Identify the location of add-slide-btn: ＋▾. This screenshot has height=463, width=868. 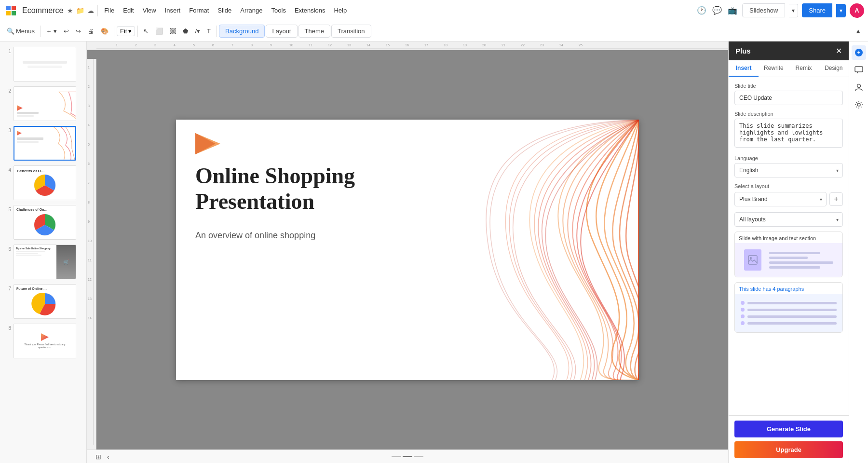
(51, 31).